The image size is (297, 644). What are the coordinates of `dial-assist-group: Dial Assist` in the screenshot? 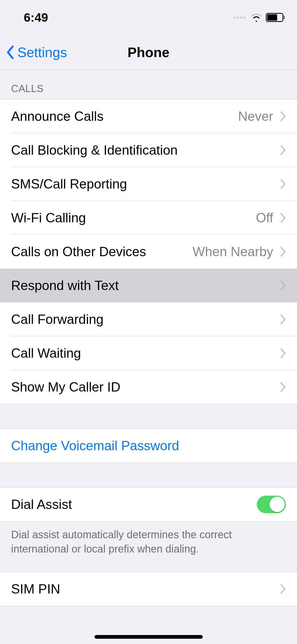 It's located at (148, 504).